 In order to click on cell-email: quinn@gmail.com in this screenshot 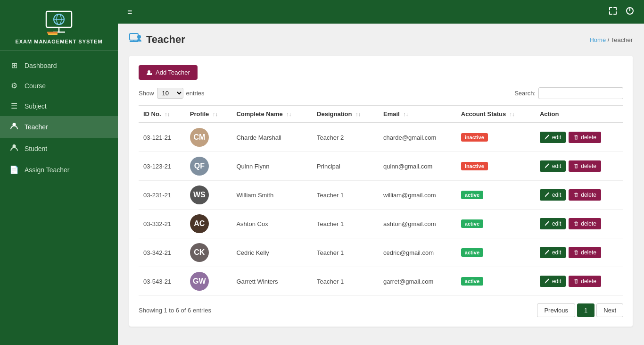, I will do `click(418, 166)`.